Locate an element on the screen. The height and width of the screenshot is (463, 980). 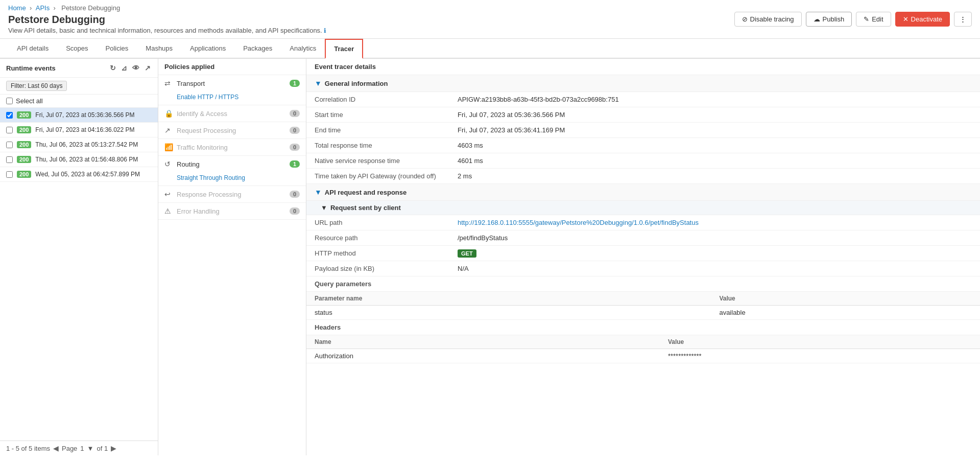
policy-name: ↩ Response Processing is located at coordinates (203, 194).